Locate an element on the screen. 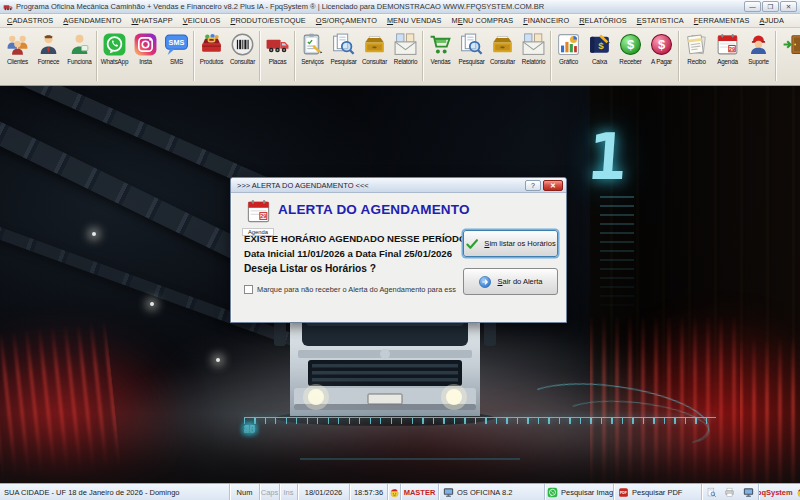 The image size is (800, 500). menu-whatsapp: WHATSAPP is located at coordinates (152, 20).